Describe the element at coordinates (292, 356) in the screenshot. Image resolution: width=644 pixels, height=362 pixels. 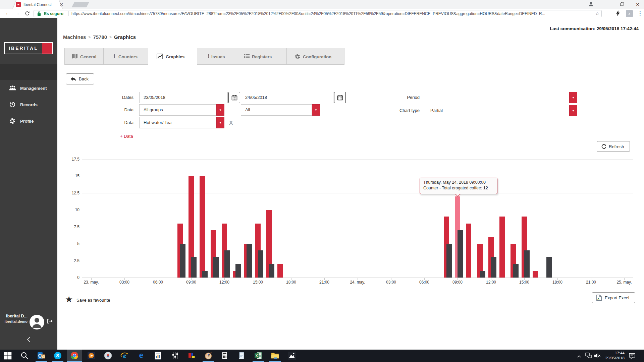
I see `taskbar-photos-icon` at that location.